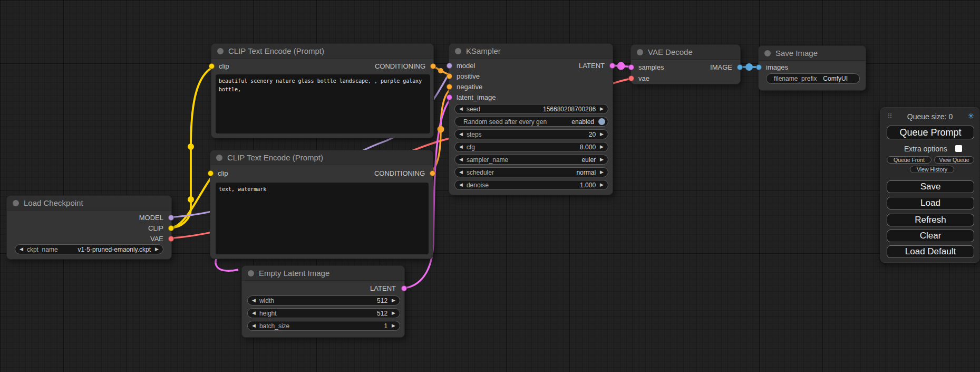 Image resolution: width=980 pixels, height=372 pixels. I want to click on clear-button: Clear, so click(930, 236).